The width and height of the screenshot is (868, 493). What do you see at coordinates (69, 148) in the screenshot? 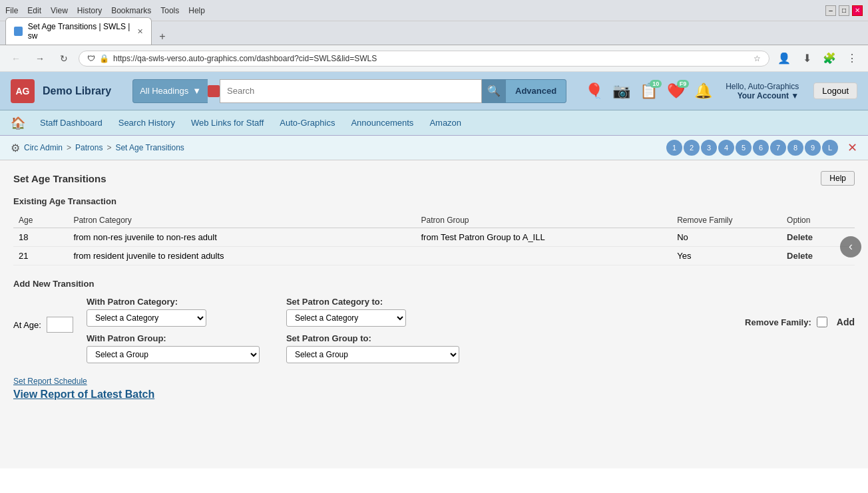
I see `breadcrumb-sep-1: >` at bounding box center [69, 148].